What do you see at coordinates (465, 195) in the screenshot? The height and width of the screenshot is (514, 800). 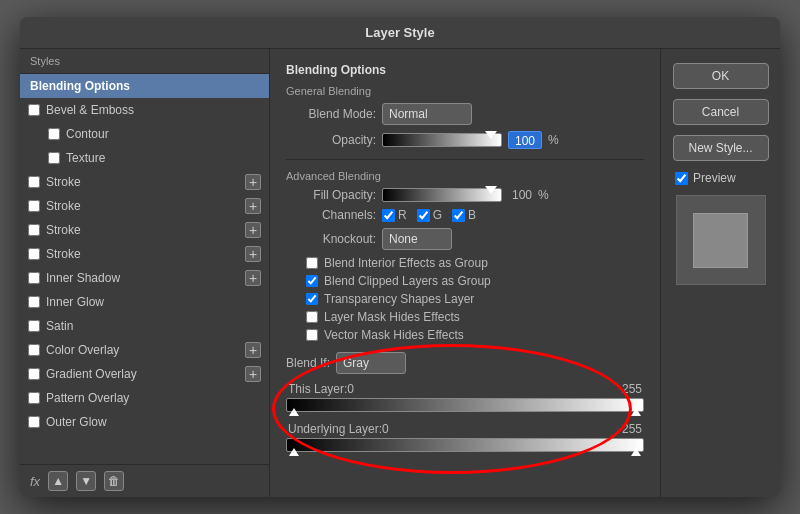 I see `fill-opacity-row: Fill Opacity: 100 %` at bounding box center [465, 195].